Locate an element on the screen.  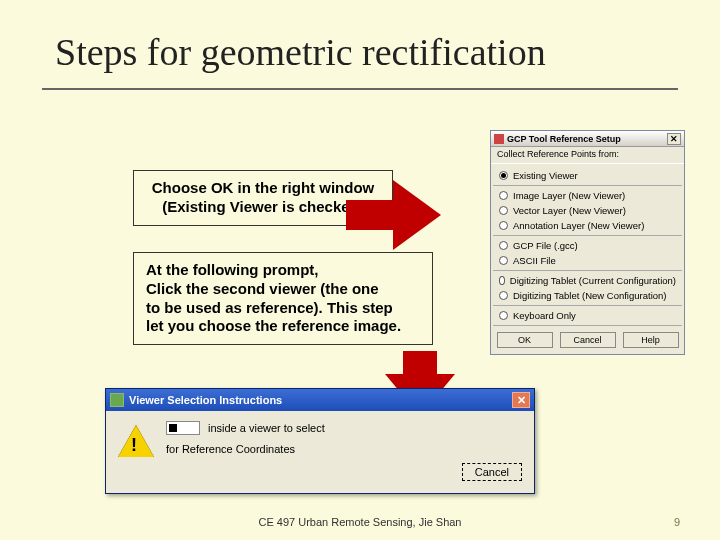
slide-footer: CE 497 Urban Remote Sensing, Jie Shan 9 is located at coordinates (360, 522).